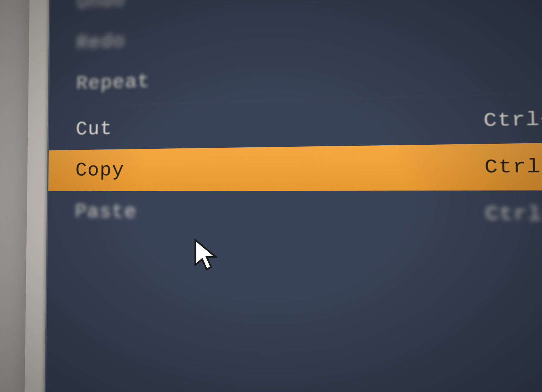  Describe the element at coordinates (101, 42) in the screenshot. I see `menu-item-label: Redo` at that location.